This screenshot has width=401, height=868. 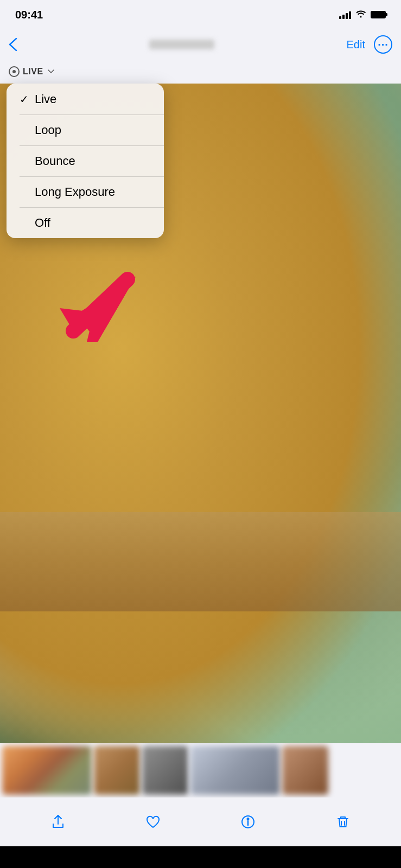 I want to click on info-button, so click(x=248, y=822).